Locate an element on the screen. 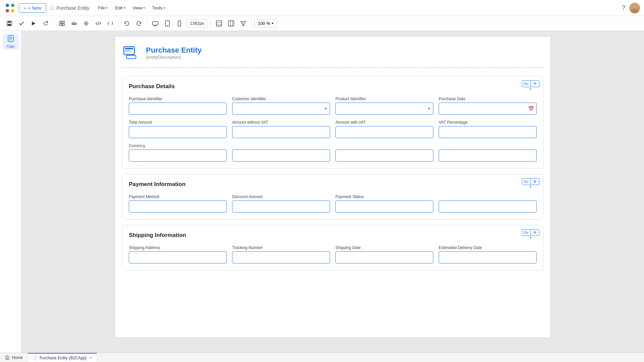  nav-tools: Tools ▾ is located at coordinates (159, 8).